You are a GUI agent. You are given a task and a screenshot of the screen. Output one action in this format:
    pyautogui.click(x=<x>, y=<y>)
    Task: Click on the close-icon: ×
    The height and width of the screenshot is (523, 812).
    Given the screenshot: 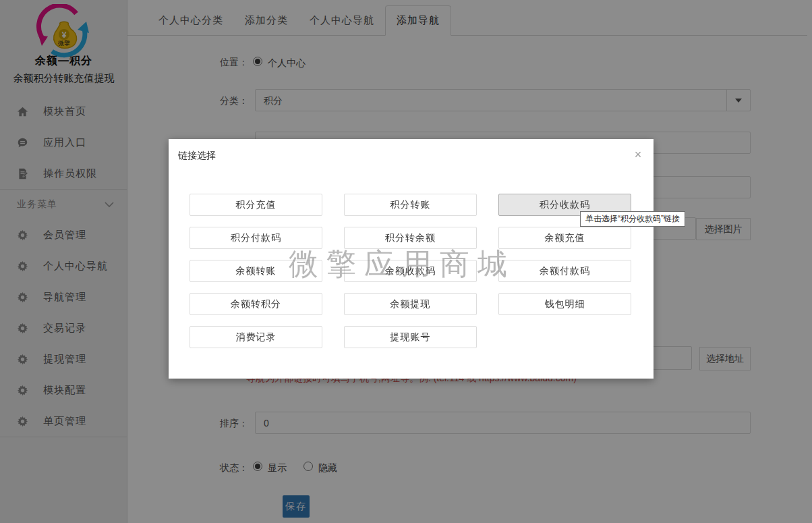 What is the action you would take?
    pyautogui.click(x=638, y=155)
    